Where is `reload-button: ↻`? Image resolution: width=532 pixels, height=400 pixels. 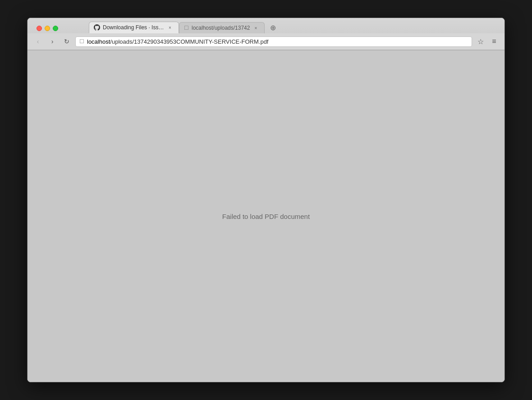 reload-button: ↻ is located at coordinates (67, 41).